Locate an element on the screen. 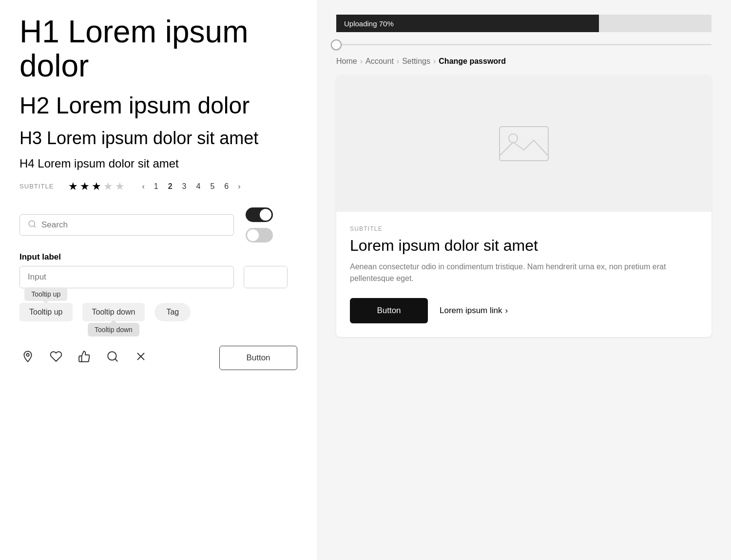 The width and height of the screenshot is (731, 560). stepper-value is located at coordinates (266, 277).